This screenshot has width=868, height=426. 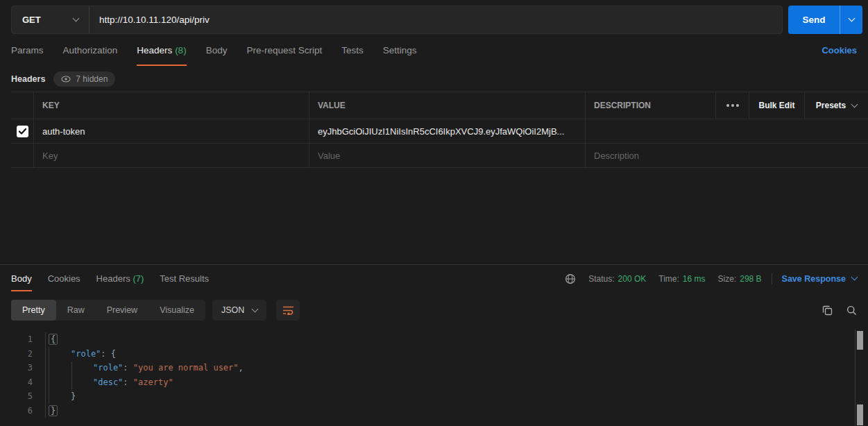 What do you see at coordinates (852, 311) in the screenshot?
I see `search-button` at bounding box center [852, 311].